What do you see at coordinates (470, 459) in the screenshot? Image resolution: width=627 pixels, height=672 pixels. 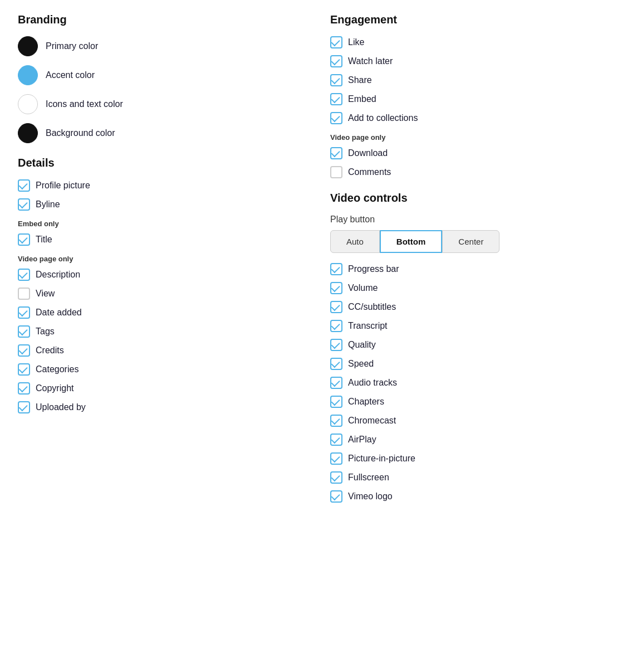 I see `check-row-picture-in-picture: Picture-in-picture` at bounding box center [470, 459].